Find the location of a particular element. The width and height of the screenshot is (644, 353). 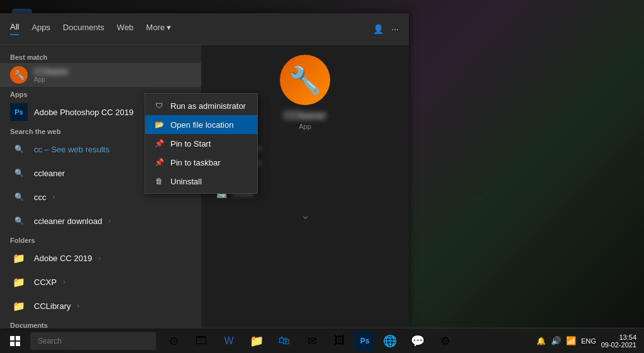

folders-header: Folders is located at coordinates (101, 239).